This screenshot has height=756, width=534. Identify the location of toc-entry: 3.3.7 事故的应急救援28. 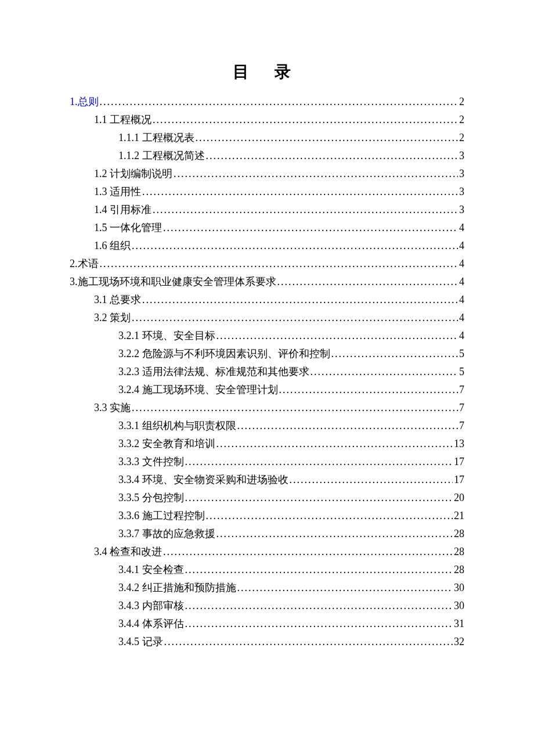
(267, 534).